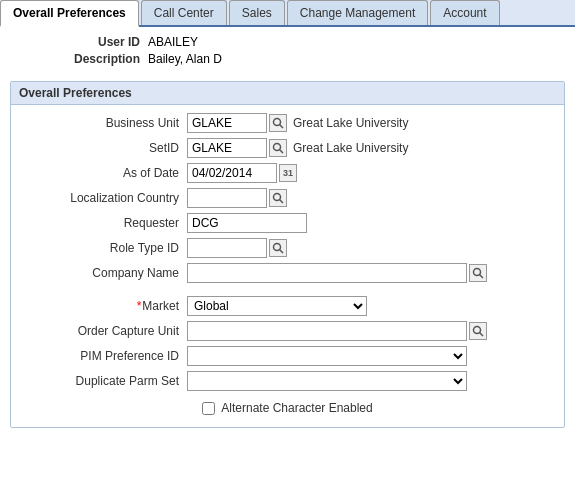  What do you see at coordinates (288, 381) in the screenshot?
I see `duplicate-parm-set-row: Duplicate Parm Set` at bounding box center [288, 381].